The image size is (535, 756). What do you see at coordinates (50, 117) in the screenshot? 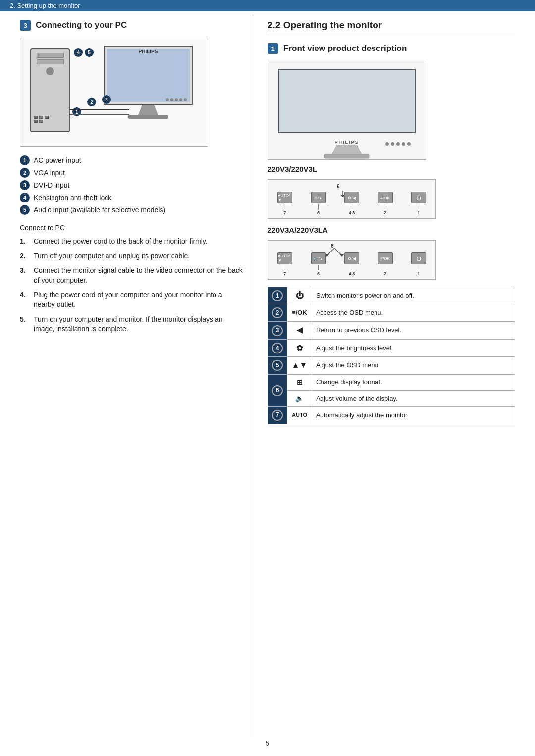
I see `pc-port-row1` at bounding box center [50, 117].